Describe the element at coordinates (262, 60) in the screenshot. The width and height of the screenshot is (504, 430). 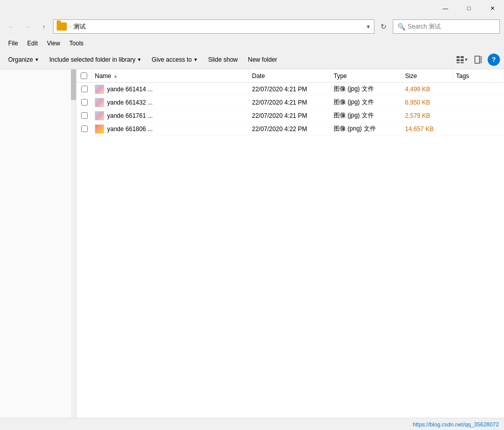
I see `new-folder-button: New folder` at that location.